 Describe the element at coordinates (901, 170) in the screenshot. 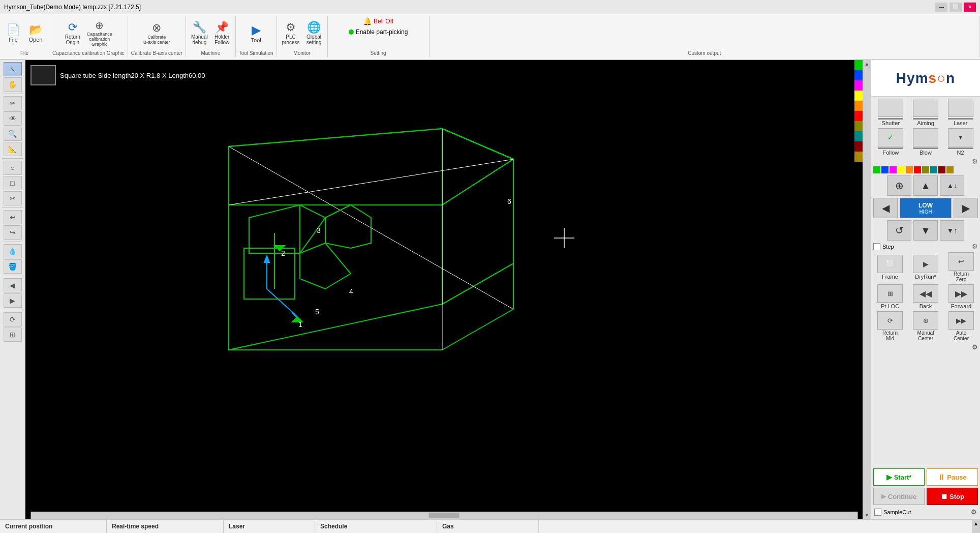

I see `swatch-r-yellow` at that location.